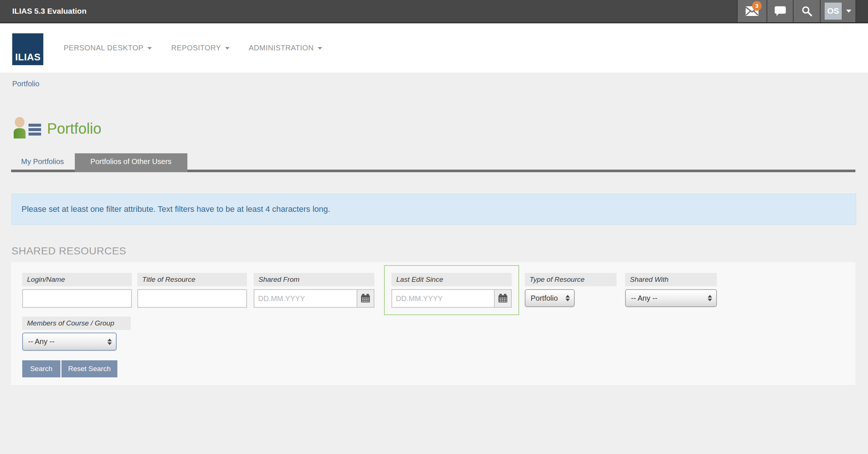 The height and width of the screenshot is (454, 868). Describe the element at coordinates (28, 49) in the screenshot. I see `ilias-logo: ILIAS` at that location.